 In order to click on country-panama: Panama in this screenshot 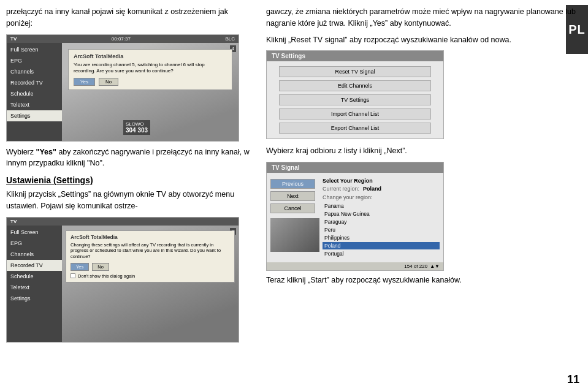, I will do `click(381, 206)`.